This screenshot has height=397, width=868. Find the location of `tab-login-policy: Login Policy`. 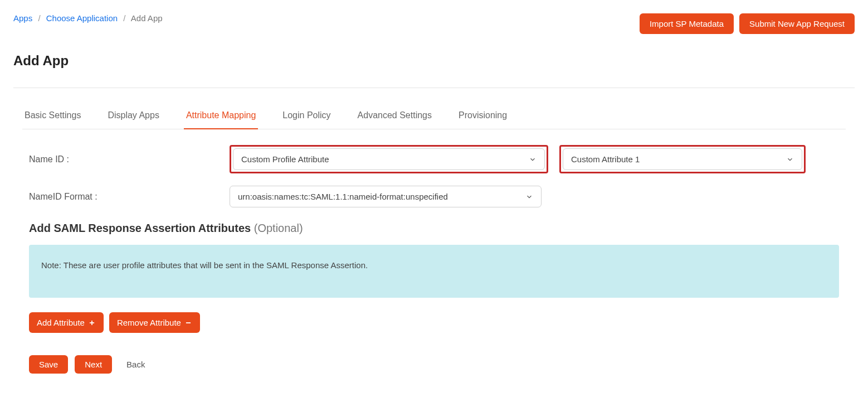

tab-login-policy: Login Policy is located at coordinates (306, 117).